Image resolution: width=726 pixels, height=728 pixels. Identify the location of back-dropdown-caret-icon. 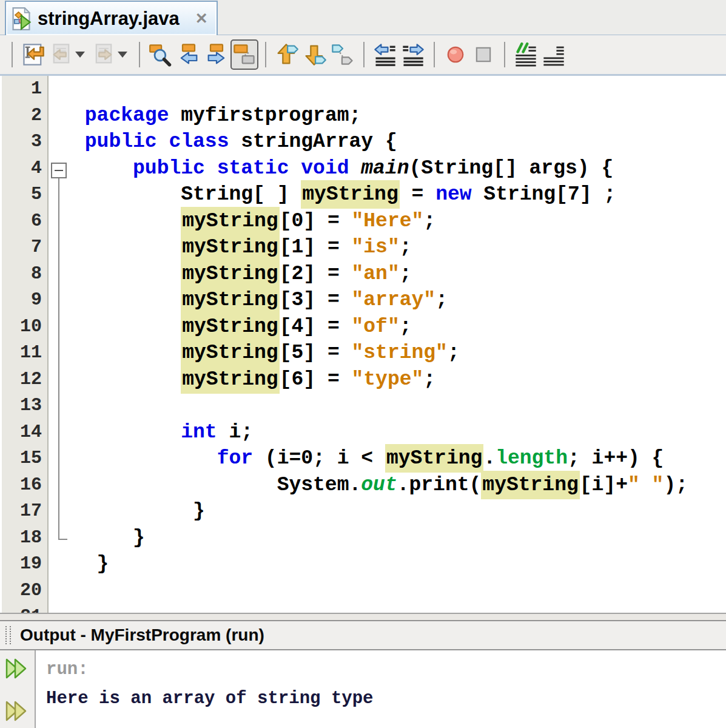
(80, 55).